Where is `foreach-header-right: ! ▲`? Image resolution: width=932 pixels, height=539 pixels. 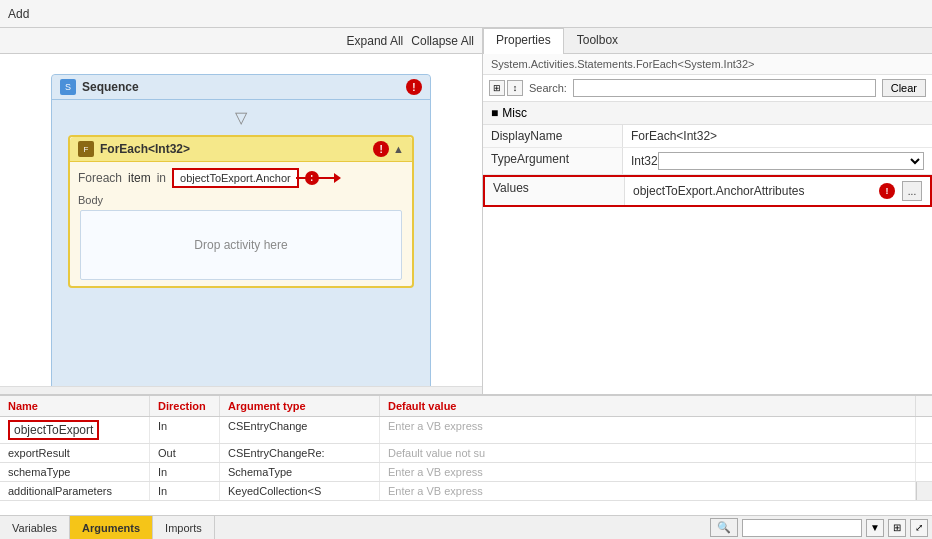
foreach-header-right: ! ▲ is located at coordinates (388, 149).